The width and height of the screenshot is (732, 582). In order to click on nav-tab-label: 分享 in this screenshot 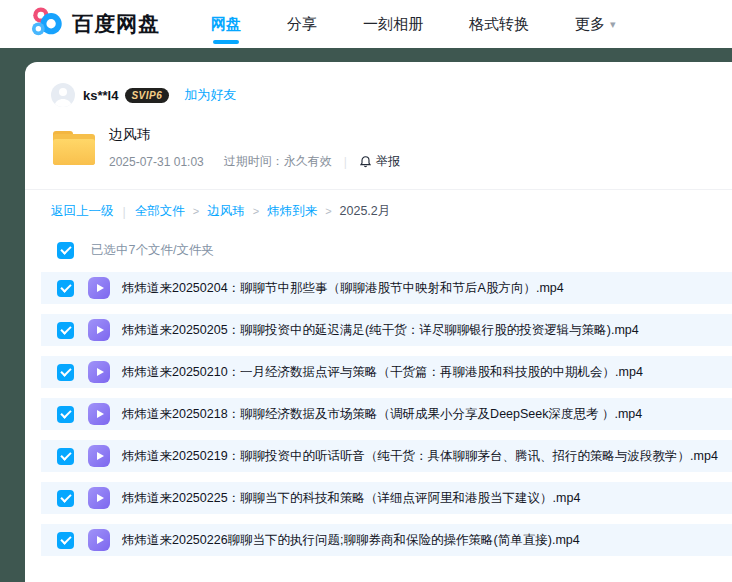, I will do `click(302, 24)`.